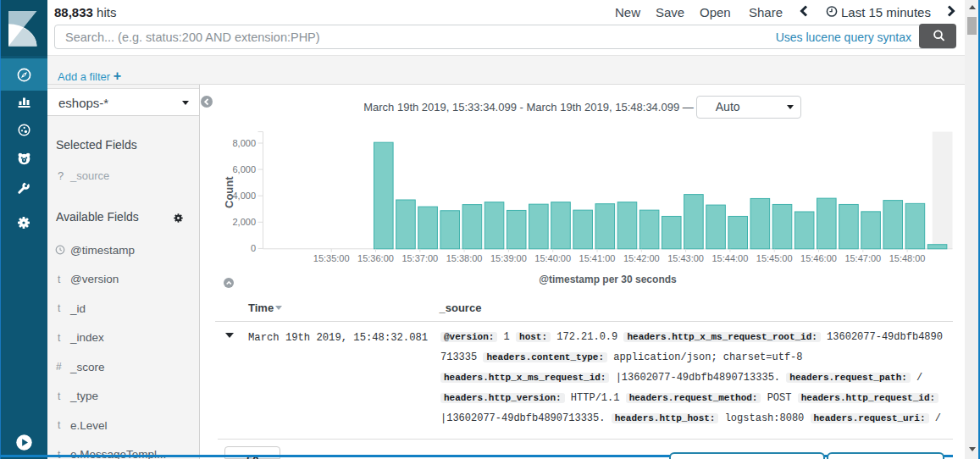 The height and width of the screenshot is (459, 980). Describe the element at coordinates (642, 258) in the screenshot. I see `svg-text: 15:42:00` at that location.